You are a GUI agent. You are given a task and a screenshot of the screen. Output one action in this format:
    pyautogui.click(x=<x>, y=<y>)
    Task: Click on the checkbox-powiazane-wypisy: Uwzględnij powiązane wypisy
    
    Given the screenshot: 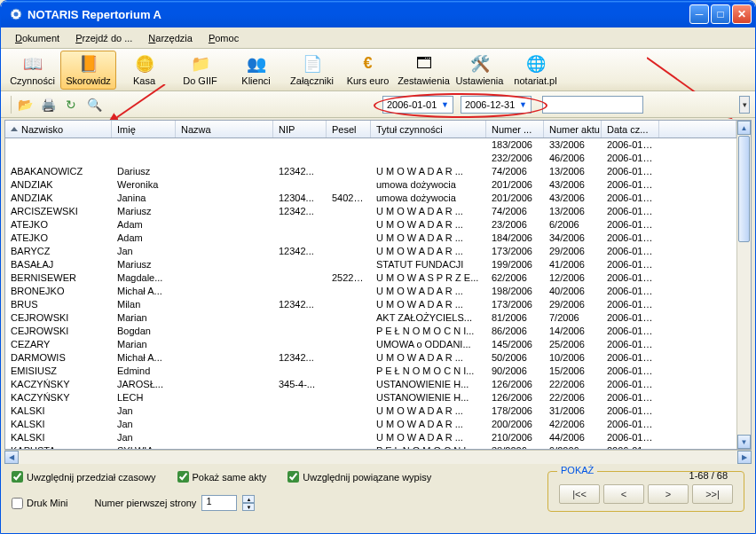 What is the action you would take?
    pyautogui.click(x=359, y=477)
    